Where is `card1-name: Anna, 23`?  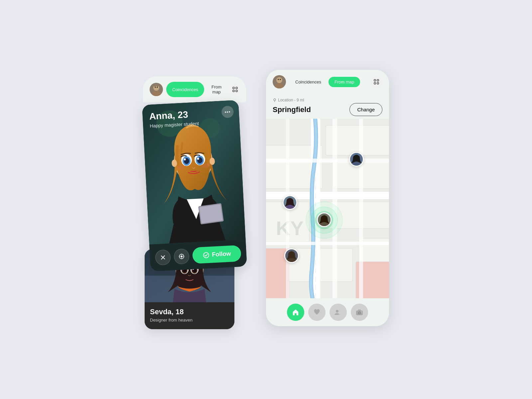
card1-name: Anna, 23 is located at coordinates (174, 115).